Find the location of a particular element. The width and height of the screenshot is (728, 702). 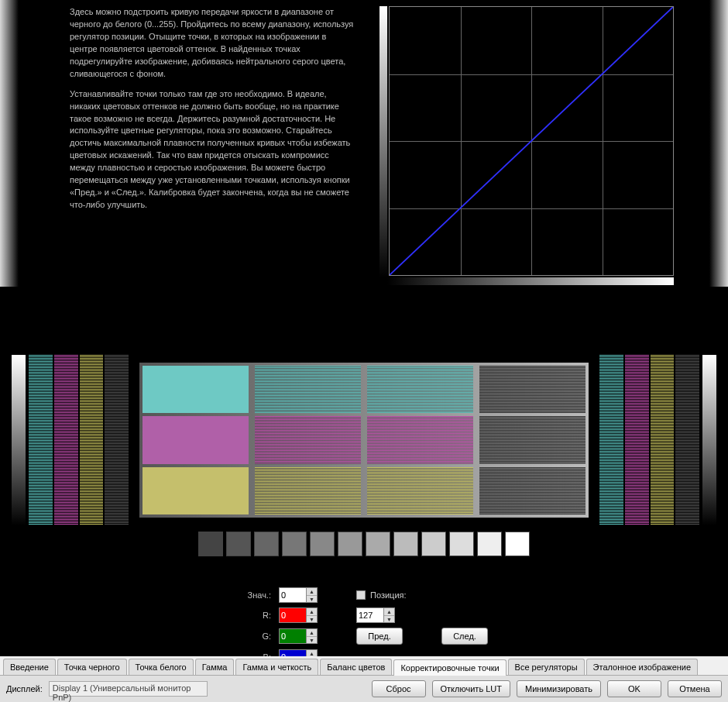

tab-все-регуляторы: Все регуляторы is located at coordinates (547, 666).